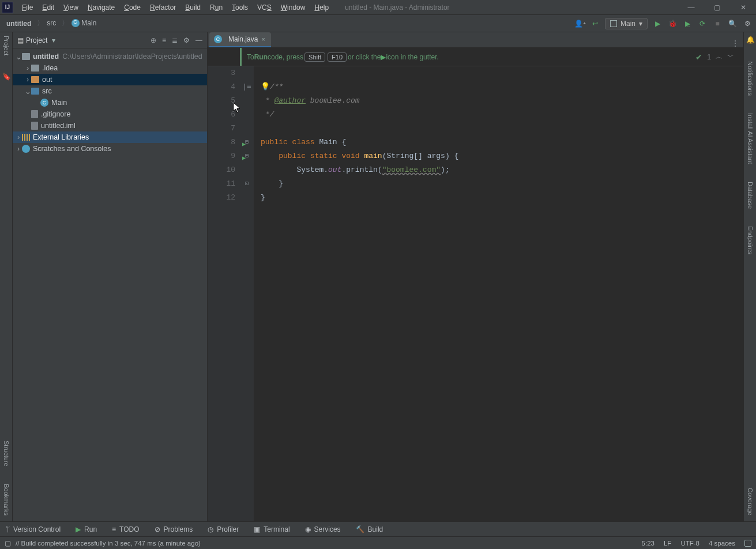 Image resolution: width=756 pixels, height=549 pixels. What do you see at coordinates (199, 40) in the screenshot?
I see `panel-hide-icon: ―` at bounding box center [199, 40].